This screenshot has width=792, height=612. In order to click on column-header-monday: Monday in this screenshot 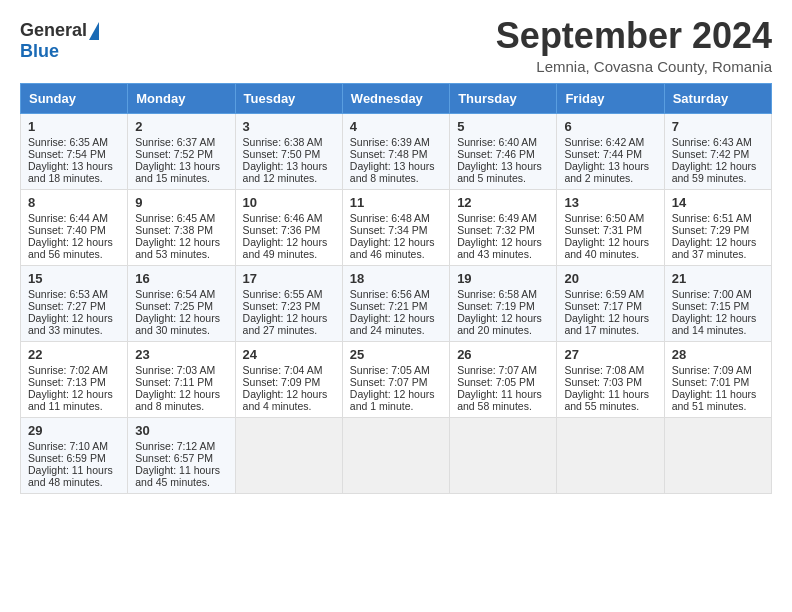, I will do `click(182, 98)`.